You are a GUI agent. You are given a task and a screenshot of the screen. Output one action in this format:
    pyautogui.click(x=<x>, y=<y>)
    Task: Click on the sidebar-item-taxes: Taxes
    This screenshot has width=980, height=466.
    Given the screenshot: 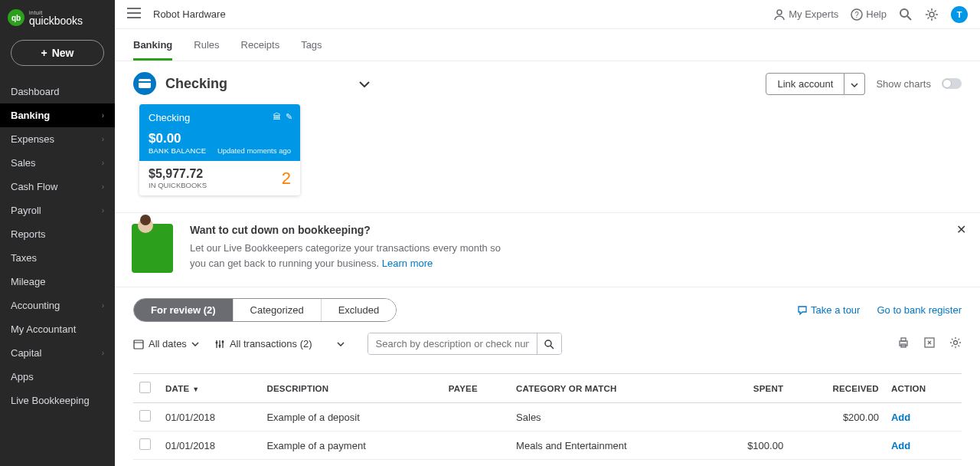 What is the action you would take?
    pyautogui.click(x=57, y=258)
    